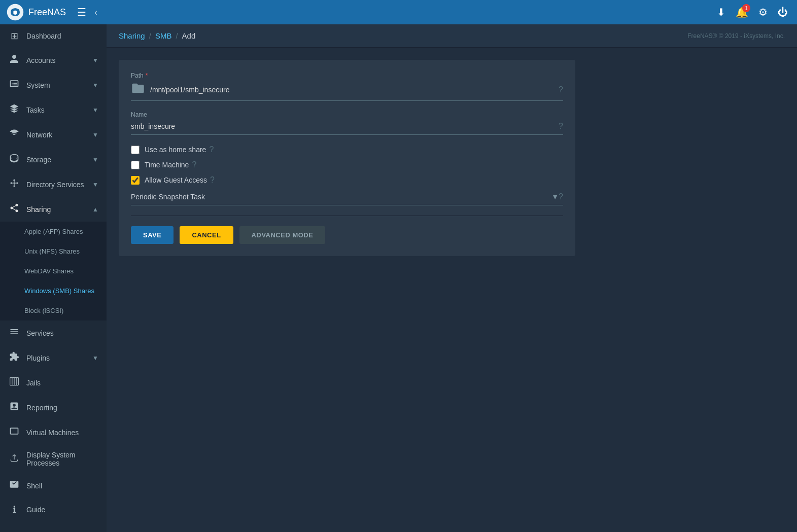  What do you see at coordinates (53, 209) in the screenshot?
I see `sidebar-item-sharing: Sharing ▲` at bounding box center [53, 209].